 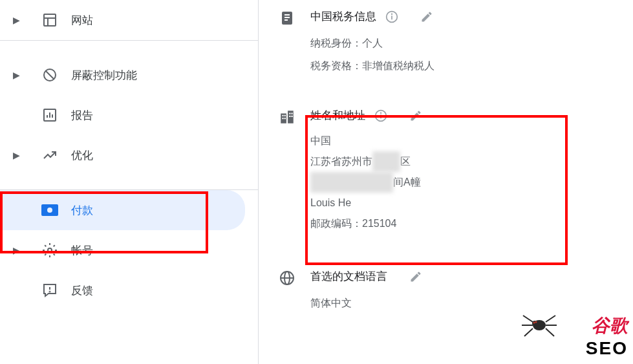 What do you see at coordinates (129, 155) in the screenshot?
I see `sidebar-item-optimize: ▶ 优化` at bounding box center [129, 155].